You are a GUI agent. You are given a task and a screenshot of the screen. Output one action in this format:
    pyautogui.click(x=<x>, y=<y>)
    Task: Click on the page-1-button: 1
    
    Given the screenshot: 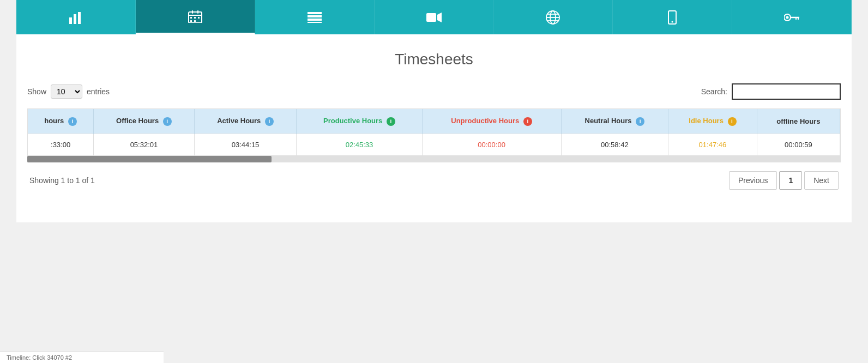 What is the action you would take?
    pyautogui.click(x=791, y=180)
    